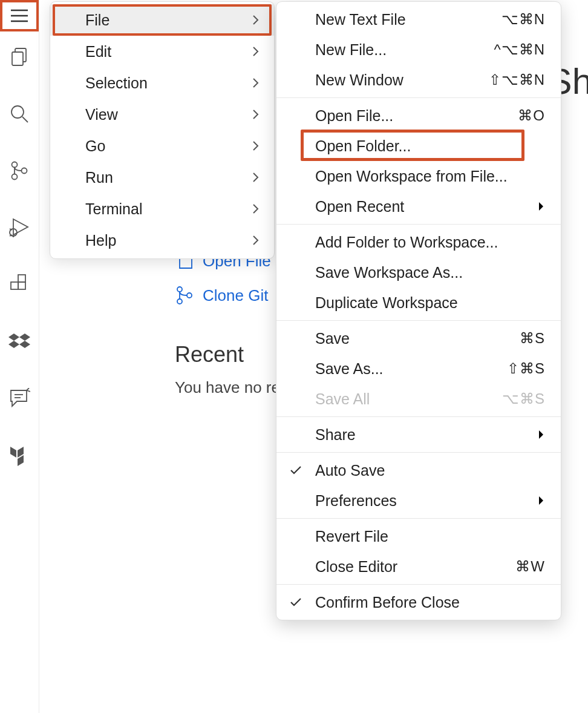 Image resolution: width=588 pixels, height=713 pixels. I want to click on hamburger-icon, so click(19, 16).